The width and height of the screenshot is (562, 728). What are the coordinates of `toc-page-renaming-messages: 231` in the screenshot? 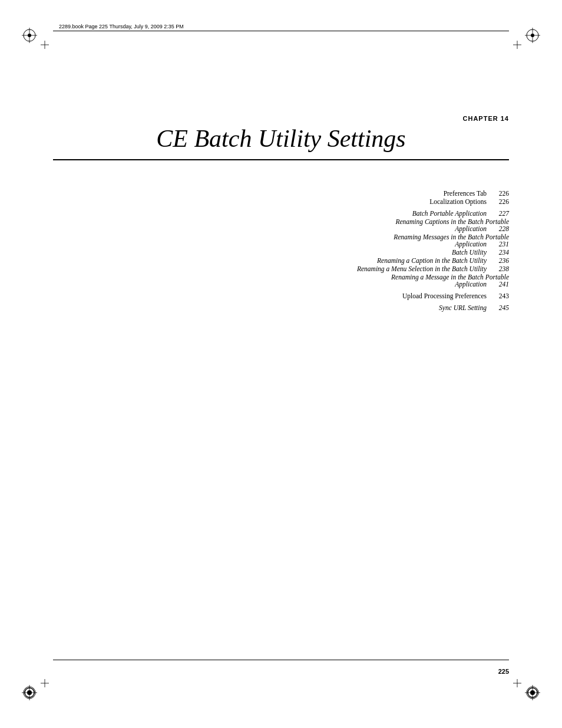 It's located at (500, 244).